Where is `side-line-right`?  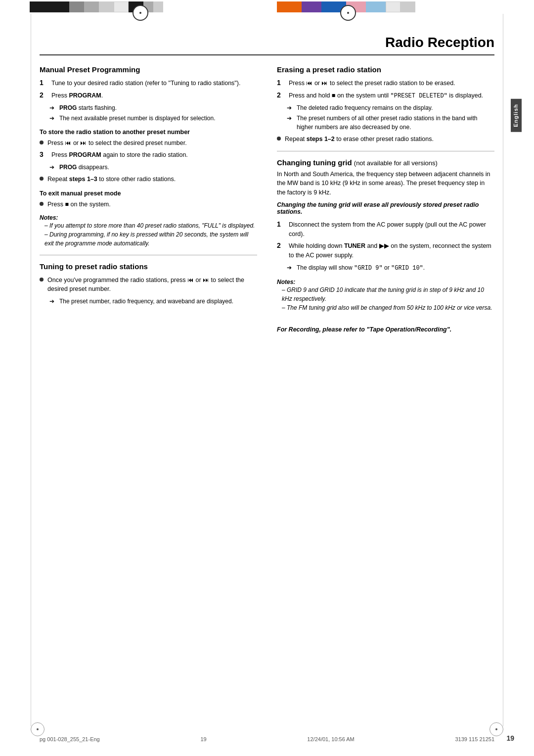 side-line-right is located at coordinates (503, 370).